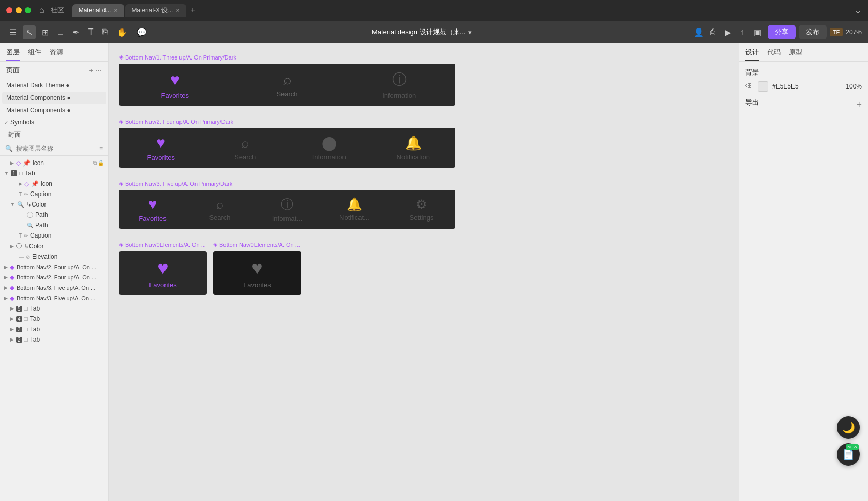 This screenshot has width=868, height=501. What do you see at coordinates (807, 86) in the screenshot?
I see `color-hex-value: #E5E5E5` at bounding box center [807, 86].